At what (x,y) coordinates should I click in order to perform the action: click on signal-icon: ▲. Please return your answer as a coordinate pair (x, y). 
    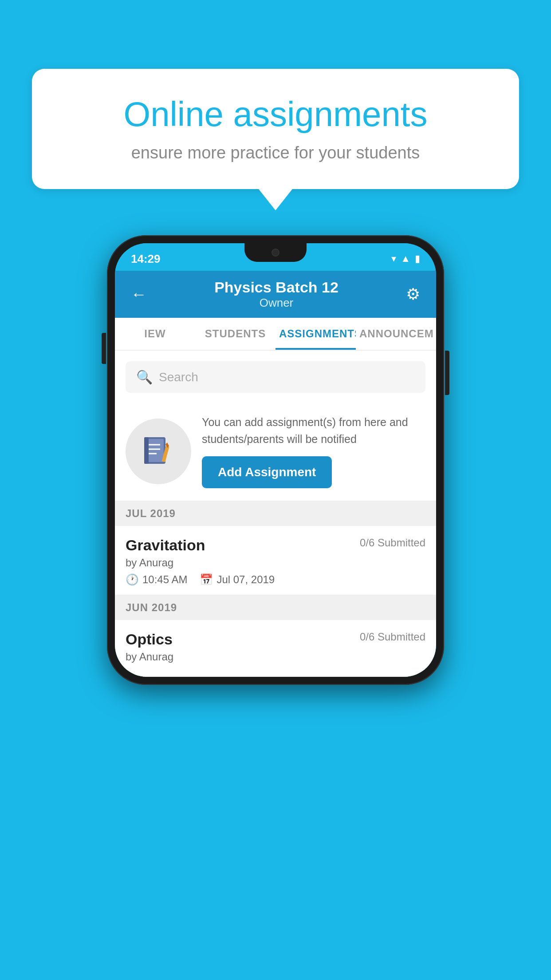
    Looking at the image, I should click on (405, 259).